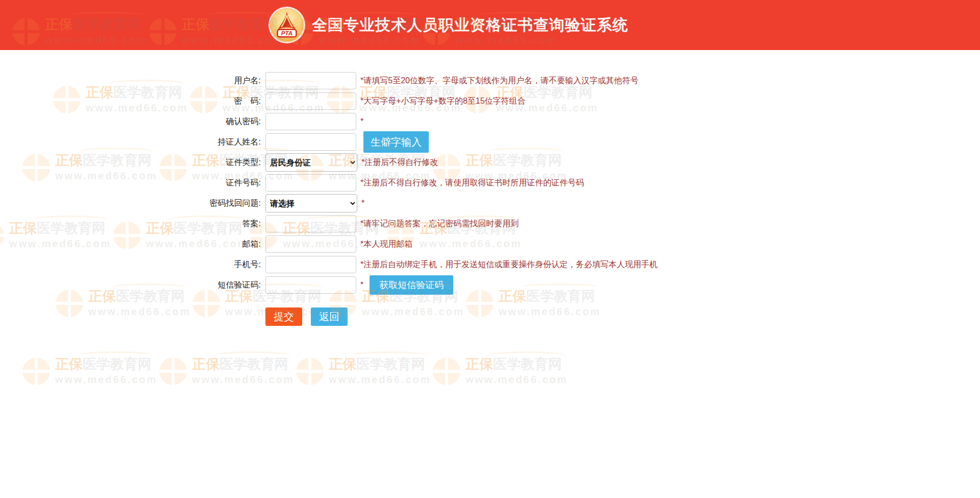 The width and height of the screenshot is (980, 498). Describe the element at coordinates (396, 142) in the screenshot. I see `rare-character-input-button: 生僻字输入` at that location.